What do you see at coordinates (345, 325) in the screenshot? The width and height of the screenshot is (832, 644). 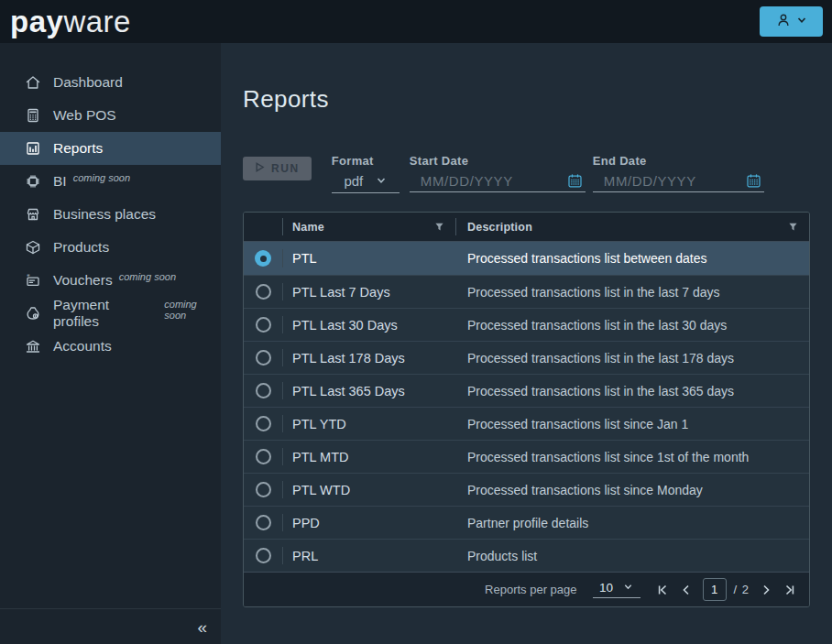 I see `report-name: PTL Last 30 Days` at bounding box center [345, 325].